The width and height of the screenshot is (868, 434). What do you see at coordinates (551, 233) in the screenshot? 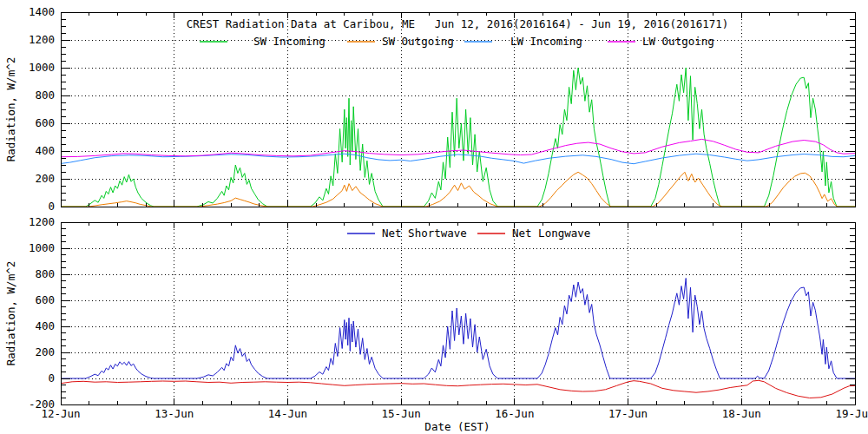
I see `legend-label-net-longwave: Net Longwave` at bounding box center [551, 233].